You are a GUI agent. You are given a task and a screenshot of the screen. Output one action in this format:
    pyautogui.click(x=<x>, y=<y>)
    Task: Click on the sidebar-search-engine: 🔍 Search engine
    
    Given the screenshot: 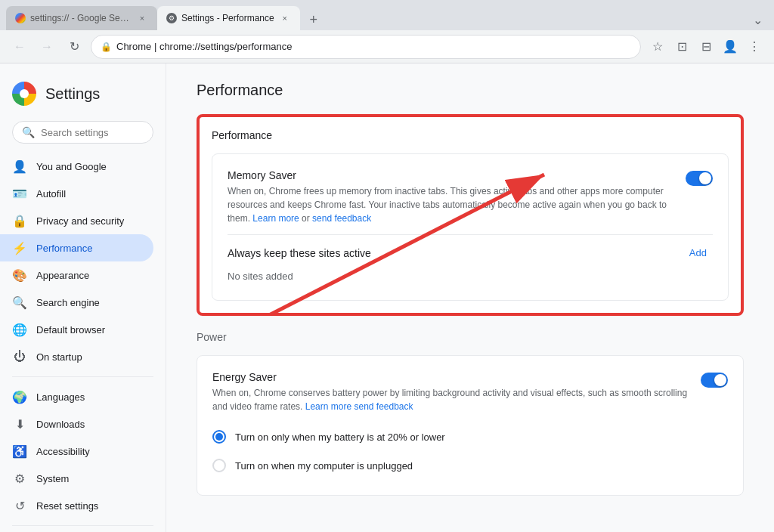 What is the action you would take?
    pyautogui.click(x=77, y=302)
    